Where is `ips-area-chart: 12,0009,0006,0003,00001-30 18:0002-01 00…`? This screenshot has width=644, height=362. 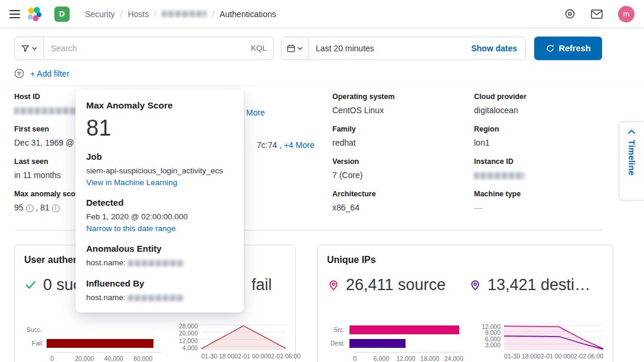
ips-area-chart: 12,0009,0006,0003,00001-30 18:0002-01 00… is located at coordinates (541, 342).